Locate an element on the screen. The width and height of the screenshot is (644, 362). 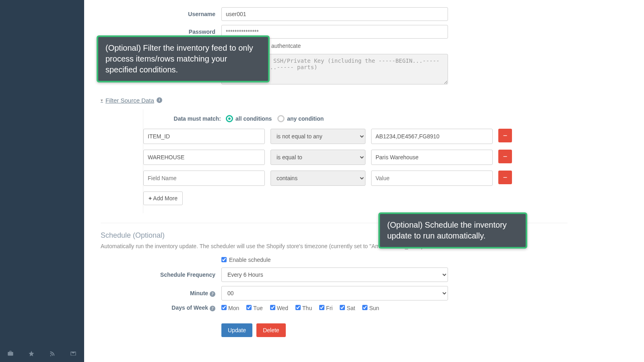
radio-any-label: any condition is located at coordinates (305, 119).